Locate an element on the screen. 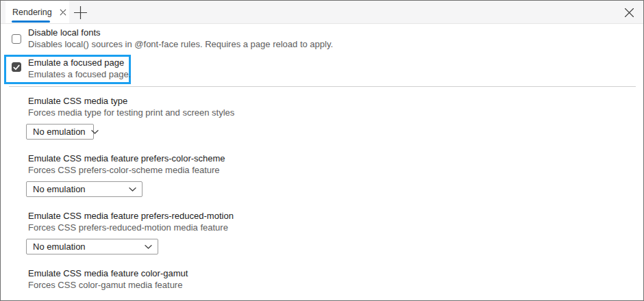 This screenshot has height=301, width=644. panel-close-button is located at coordinates (629, 12).